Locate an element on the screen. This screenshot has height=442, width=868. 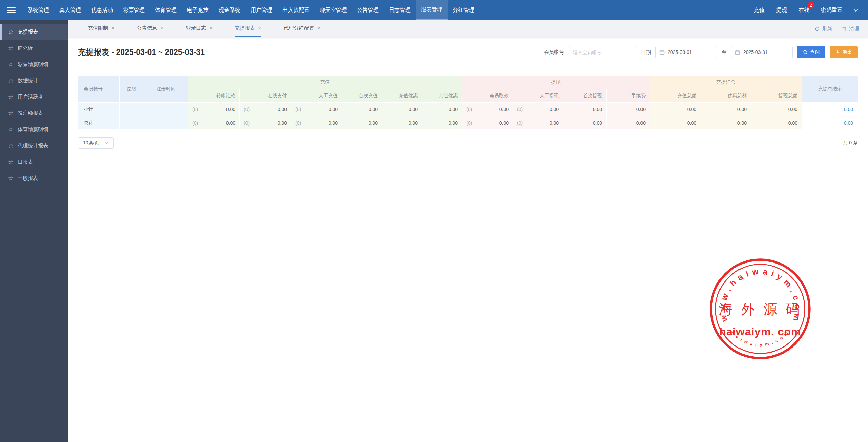
sidebar-item-user-activity: ☆ 用户活跃度 is located at coordinates (34, 97).